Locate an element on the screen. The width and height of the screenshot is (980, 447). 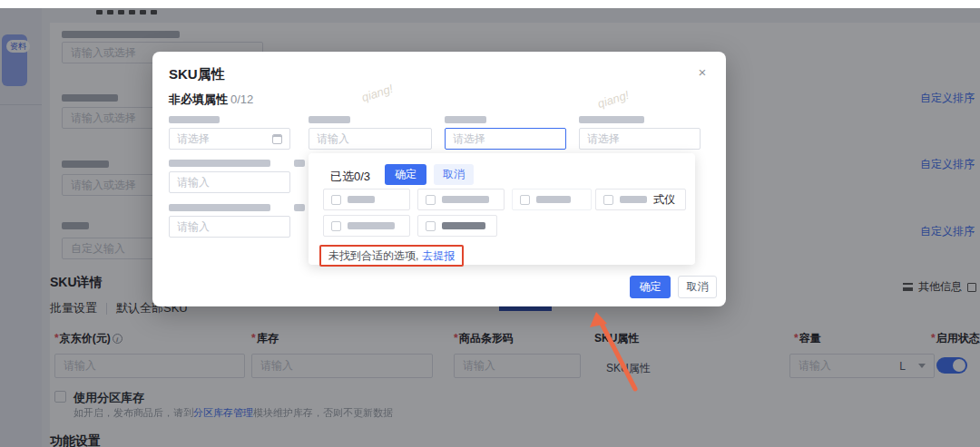
dropdown-confirm-button: 确定 is located at coordinates (406, 174).